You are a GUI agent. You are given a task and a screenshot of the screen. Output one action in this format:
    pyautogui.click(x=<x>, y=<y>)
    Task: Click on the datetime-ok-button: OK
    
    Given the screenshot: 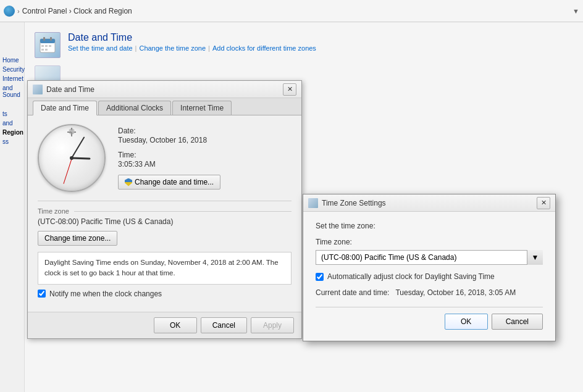 What is the action you would take?
    pyautogui.click(x=175, y=325)
    